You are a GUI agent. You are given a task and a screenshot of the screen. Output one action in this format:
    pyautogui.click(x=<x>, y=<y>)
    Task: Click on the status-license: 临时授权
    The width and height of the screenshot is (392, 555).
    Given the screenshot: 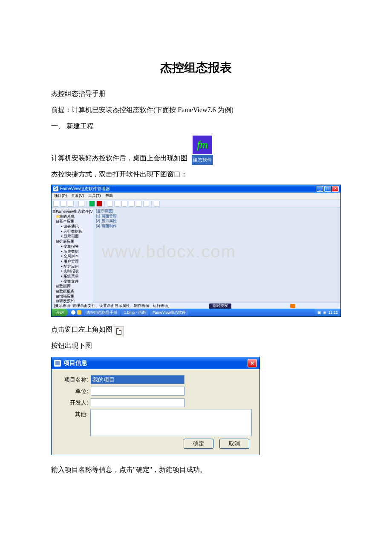 What is the action you would take?
    pyautogui.click(x=220, y=306)
    